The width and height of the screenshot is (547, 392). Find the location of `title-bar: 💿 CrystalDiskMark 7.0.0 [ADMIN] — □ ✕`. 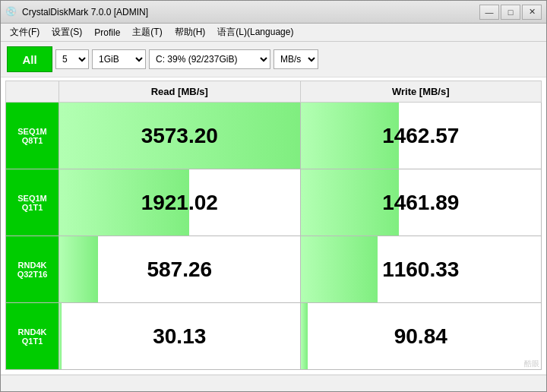

title-bar: 💿 CrystalDiskMark 7.0.0 [ADMIN] — □ ✕ is located at coordinates (274, 12).